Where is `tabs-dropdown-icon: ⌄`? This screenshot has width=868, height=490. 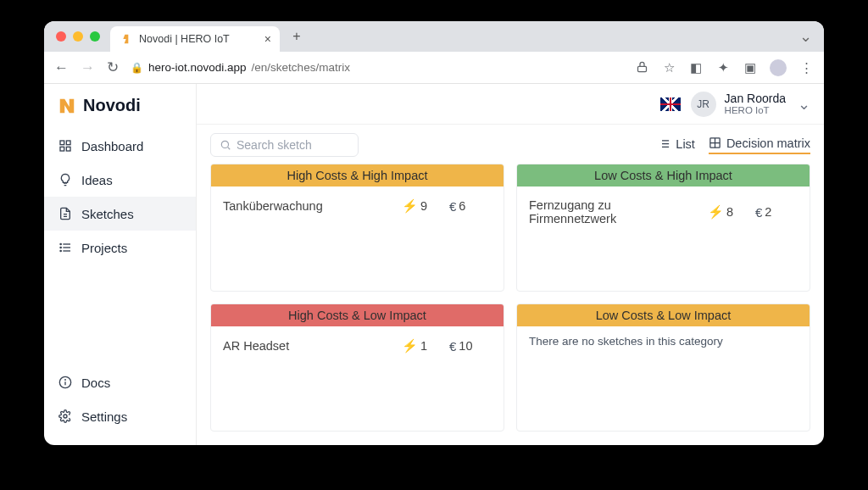
tabs-dropdown-icon: ⌄ is located at coordinates (809, 36).